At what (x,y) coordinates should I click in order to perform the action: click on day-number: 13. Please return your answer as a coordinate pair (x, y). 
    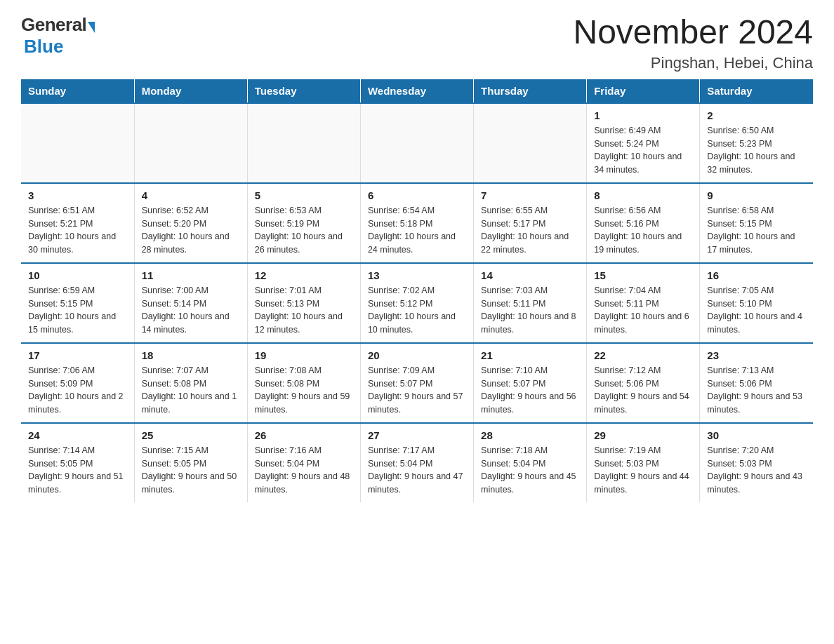
    Looking at the image, I should click on (417, 275).